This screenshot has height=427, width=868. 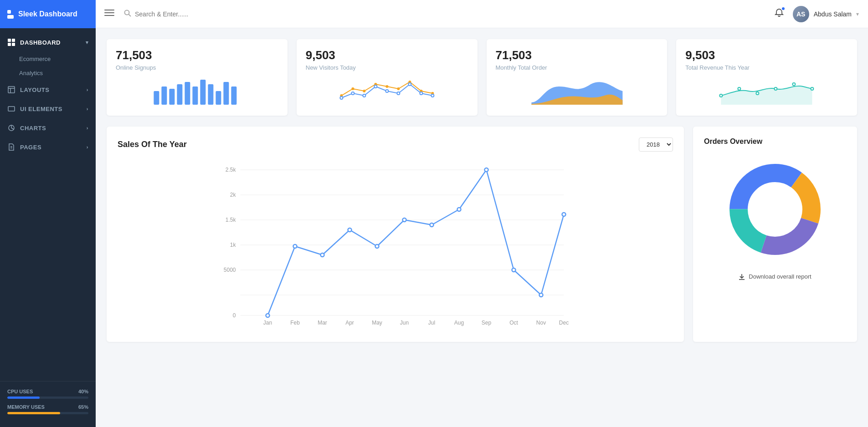 What do you see at coordinates (152, 145) in the screenshot?
I see `sales-chart-title: Sales Of The Year` at bounding box center [152, 145].